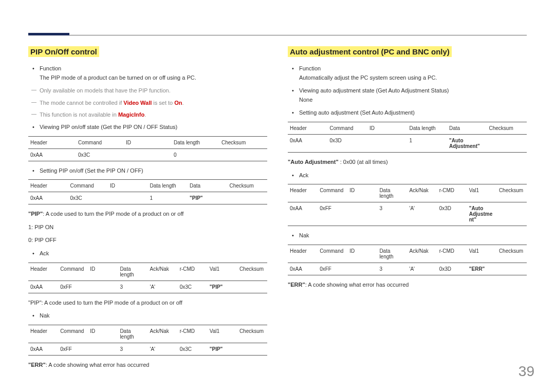  I want to click on magicinfo-term: MagicInfo, so click(132, 115).